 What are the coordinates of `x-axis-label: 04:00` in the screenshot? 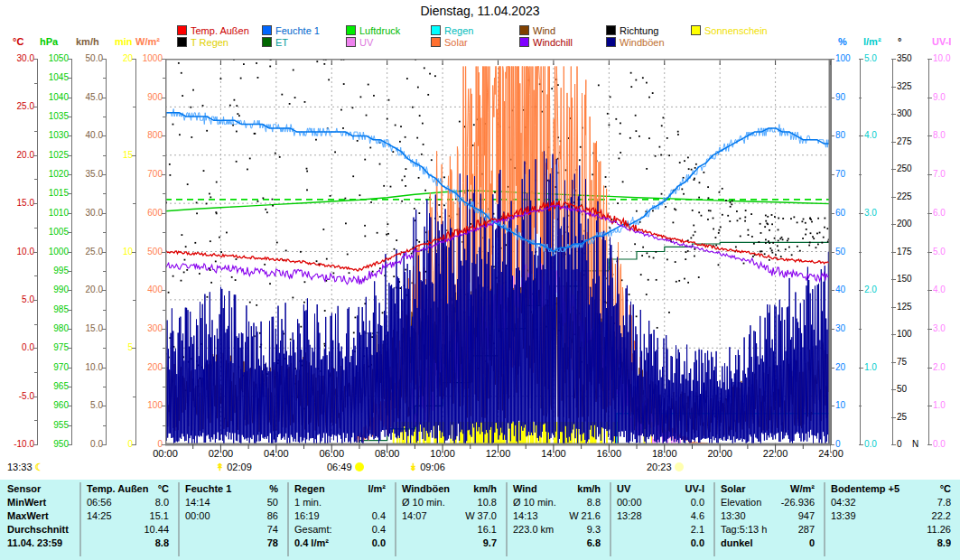 It's located at (276, 453).